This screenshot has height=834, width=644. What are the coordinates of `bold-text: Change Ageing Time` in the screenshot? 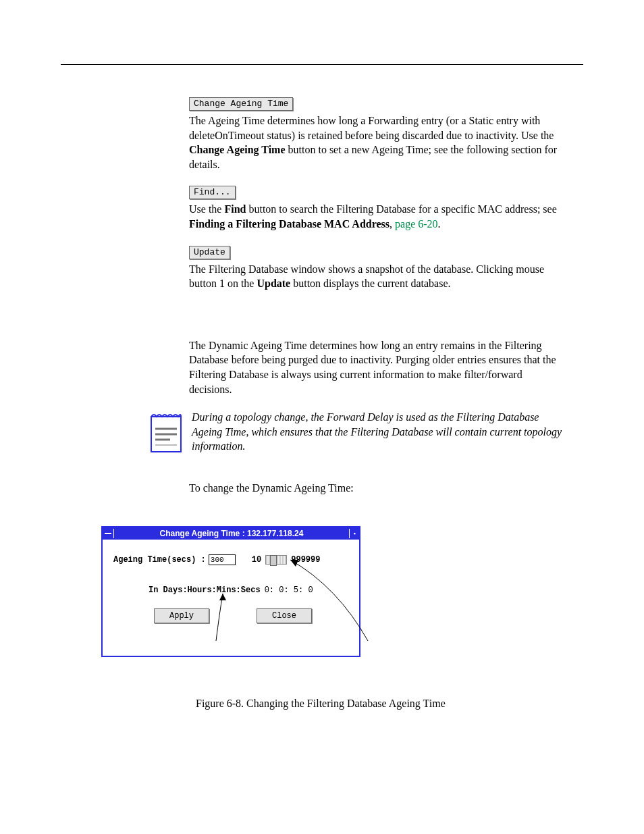 It's located at (238, 150).